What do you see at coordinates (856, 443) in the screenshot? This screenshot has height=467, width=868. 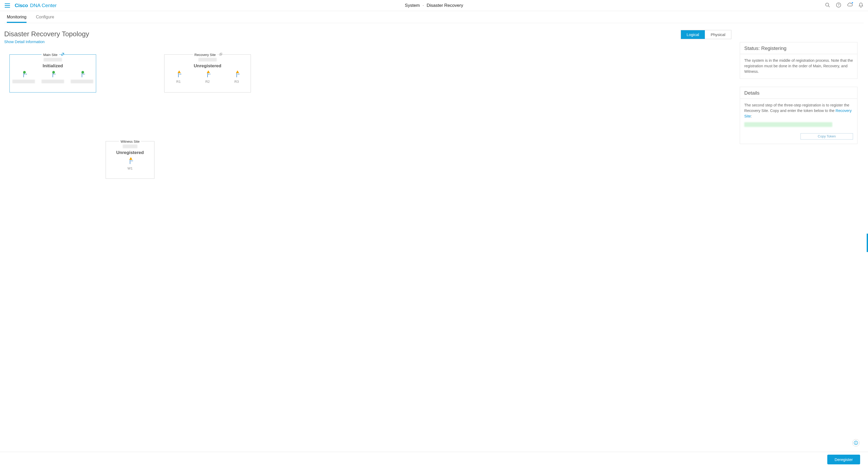 I see `info-icon` at bounding box center [856, 443].